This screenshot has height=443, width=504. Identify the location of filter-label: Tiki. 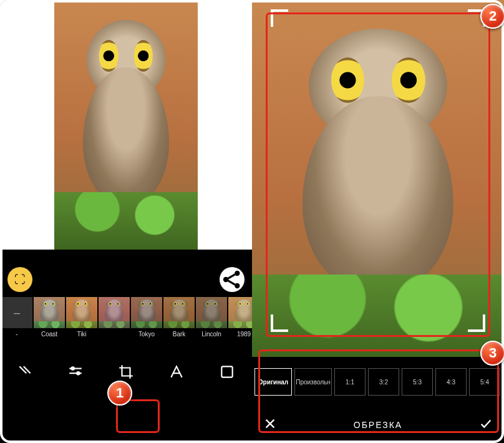
(81, 334).